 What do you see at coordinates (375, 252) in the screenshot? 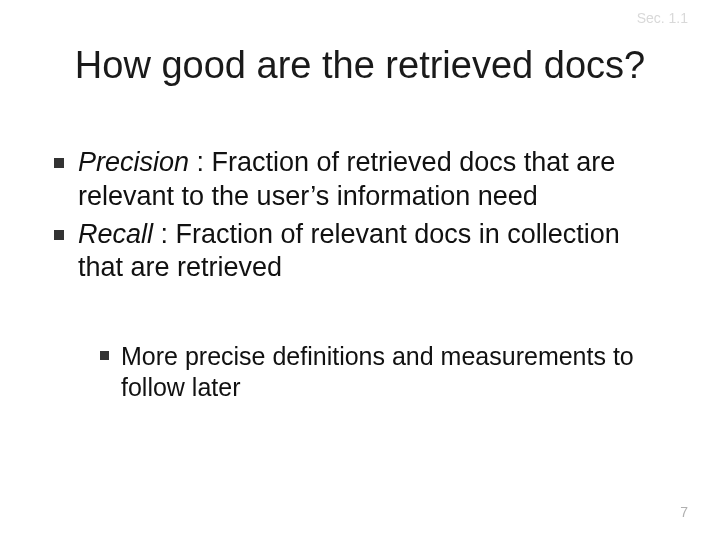
I see `bullet-text: Recall : Fraction of relevant docs in co…` at bounding box center [375, 252].